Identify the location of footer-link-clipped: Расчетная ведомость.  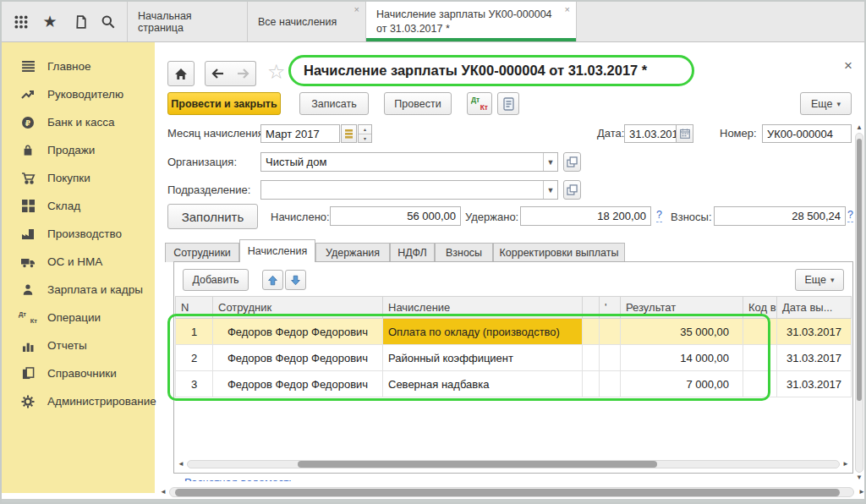
(311, 478).